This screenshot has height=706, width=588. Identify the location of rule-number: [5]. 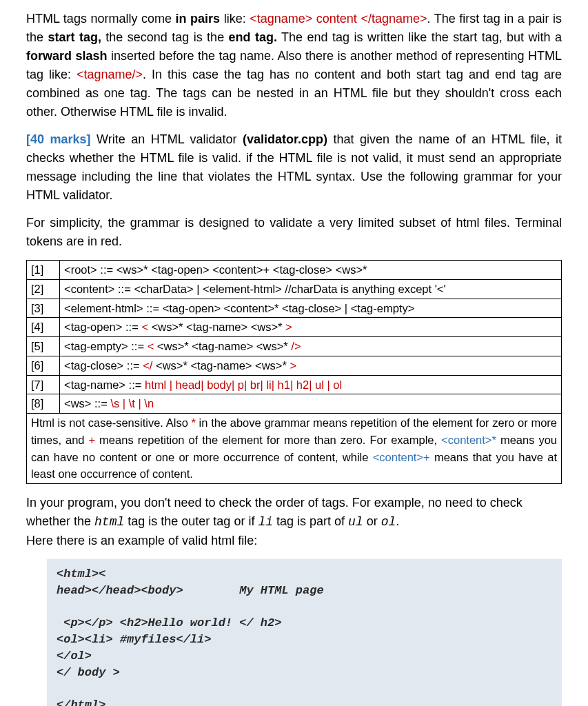
(43, 347).